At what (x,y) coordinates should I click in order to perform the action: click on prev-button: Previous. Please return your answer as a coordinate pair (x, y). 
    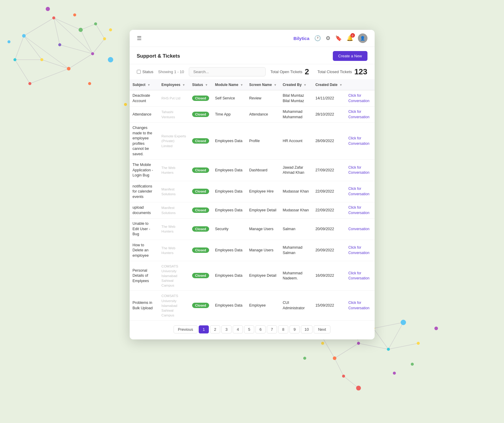
    Looking at the image, I should click on (186, 330).